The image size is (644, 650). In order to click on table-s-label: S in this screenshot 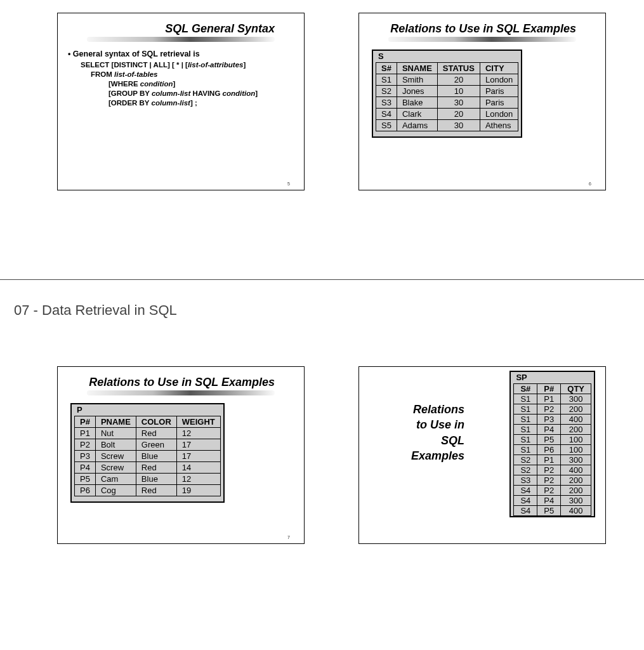, I will do `click(447, 56)`.